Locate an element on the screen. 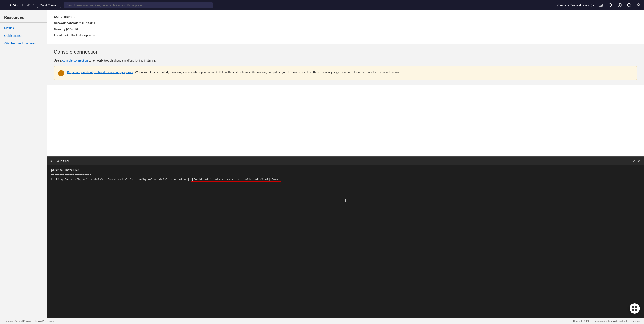 The image size is (644, 324). info-row-disk: Local disk: Block storage only is located at coordinates (346, 35).